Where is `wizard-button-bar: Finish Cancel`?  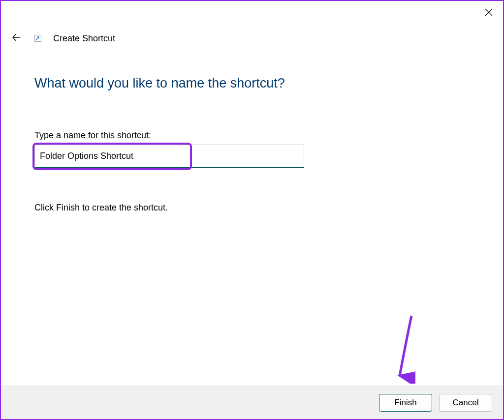
wizard-button-bar: Finish Cancel is located at coordinates (252, 402).